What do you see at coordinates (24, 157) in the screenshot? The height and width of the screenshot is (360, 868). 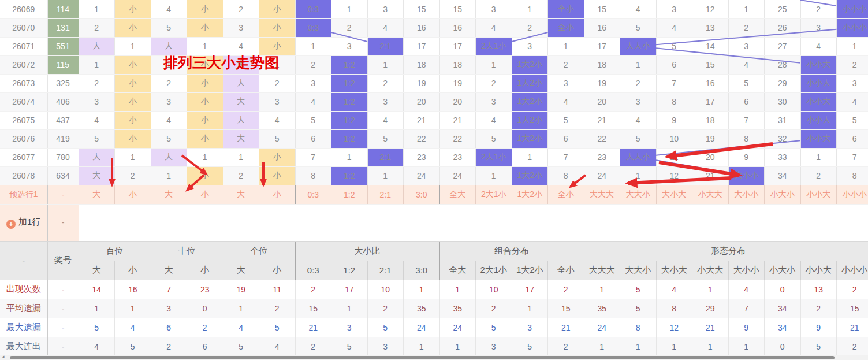 I see `issue-cell: 26077` at bounding box center [24, 157].